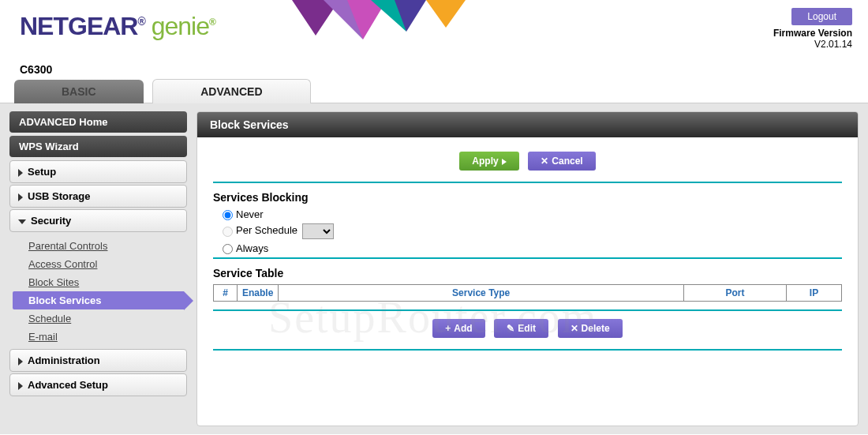  Describe the element at coordinates (98, 283) in the screenshot. I see `sidebar-item-block-sites: Block Sites` at that location.